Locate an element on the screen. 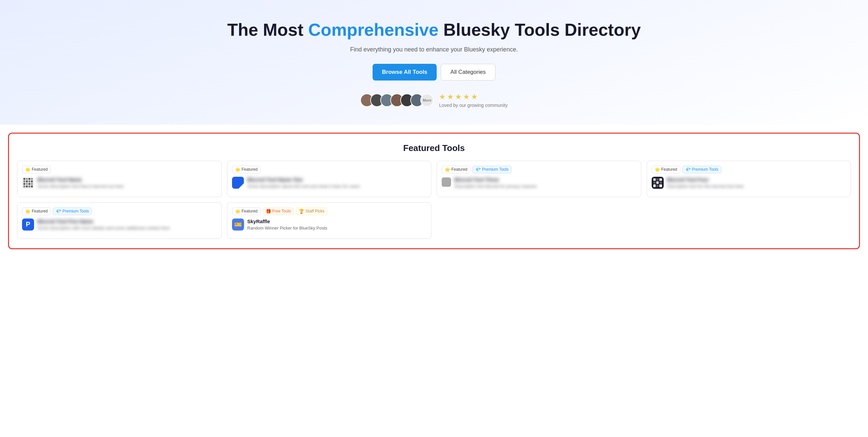 The width and height of the screenshot is (868, 437). tool-info-1: Blurred Tool Name Some description text … is located at coordinates (81, 183).